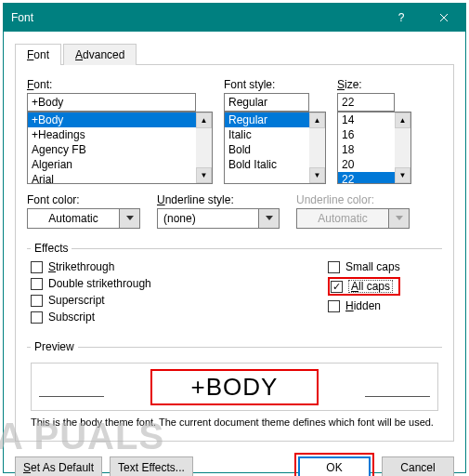 This screenshot has height=476, width=469. Describe the element at coordinates (234, 387) in the screenshot. I see `preview-box: +BODY` at that location.